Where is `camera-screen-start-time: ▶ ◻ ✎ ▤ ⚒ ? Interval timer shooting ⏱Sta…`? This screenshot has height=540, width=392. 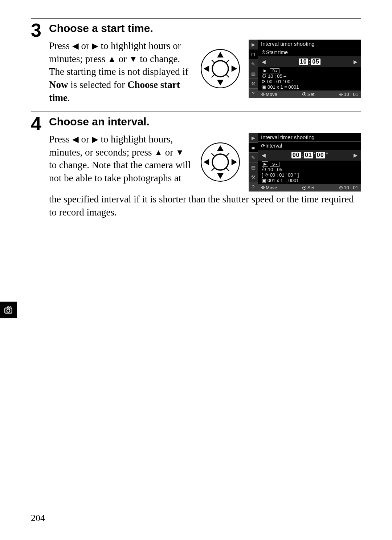
camera-screen-start-time: ▶ ◻ ✎ ▤ ⚒ ? Interval timer shooting ⏱Sta… is located at coordinates (305, 69).